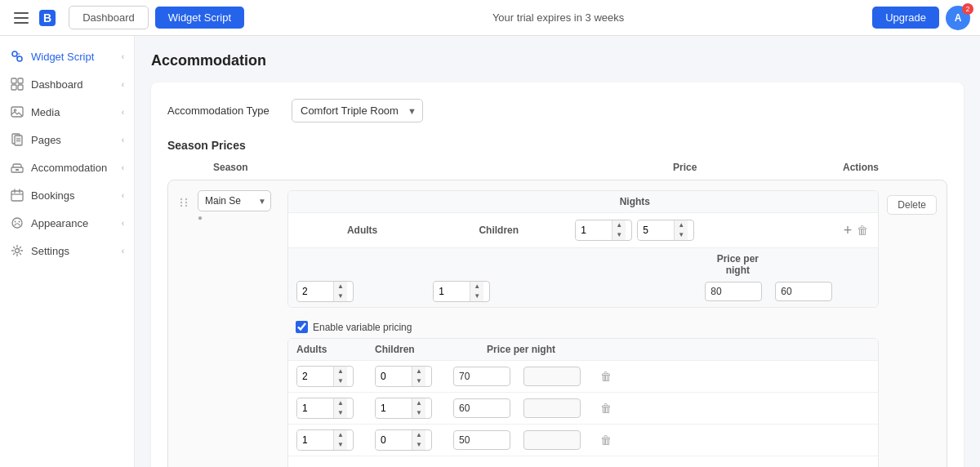  I want to click on delete-season-button: Delete, so click(911, 205).